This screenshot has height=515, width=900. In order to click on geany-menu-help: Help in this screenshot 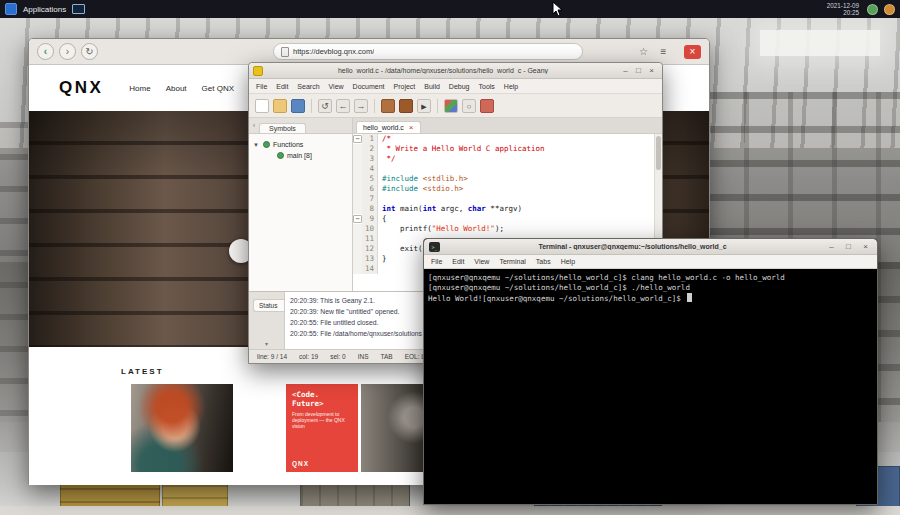, I will do `click(511, 86)`.